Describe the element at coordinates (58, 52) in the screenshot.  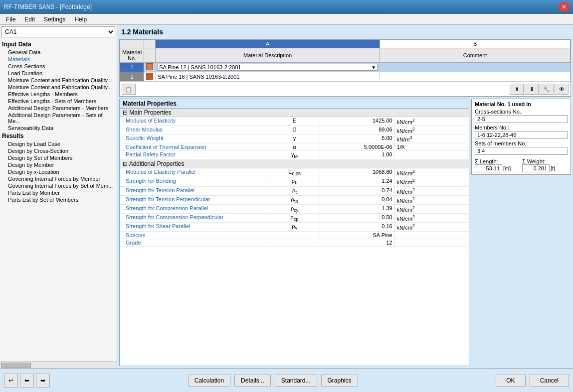
I see `tree-general-data: General Data` at that location.